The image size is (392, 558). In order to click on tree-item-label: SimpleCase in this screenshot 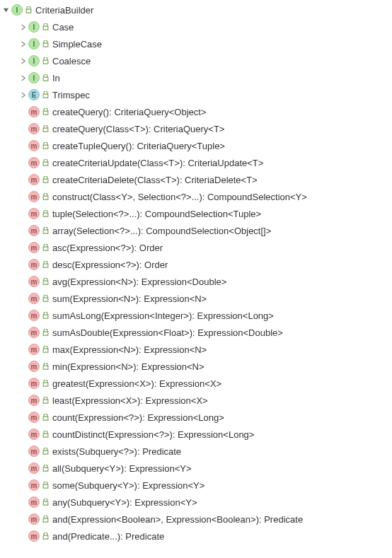, I will do `click(77, 44)`.